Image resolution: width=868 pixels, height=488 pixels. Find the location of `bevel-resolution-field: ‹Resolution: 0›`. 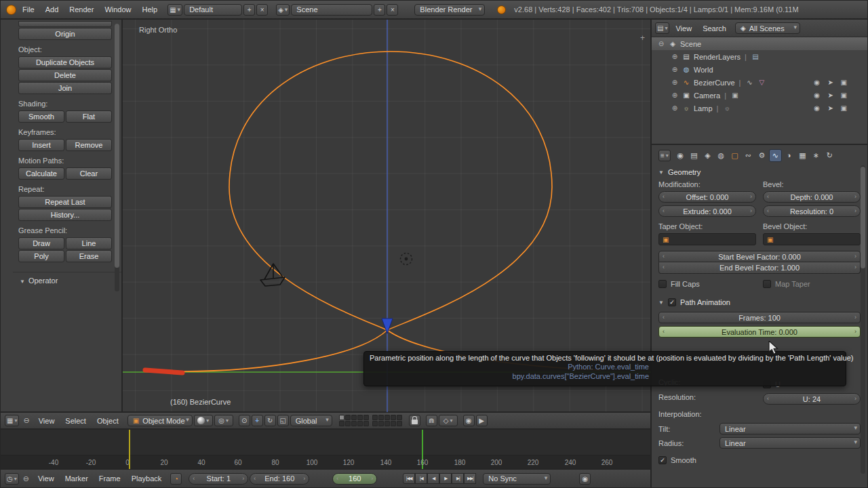

bevel-resolution-field: ‹Resolution: 0› is located at coordinates (812, 211).